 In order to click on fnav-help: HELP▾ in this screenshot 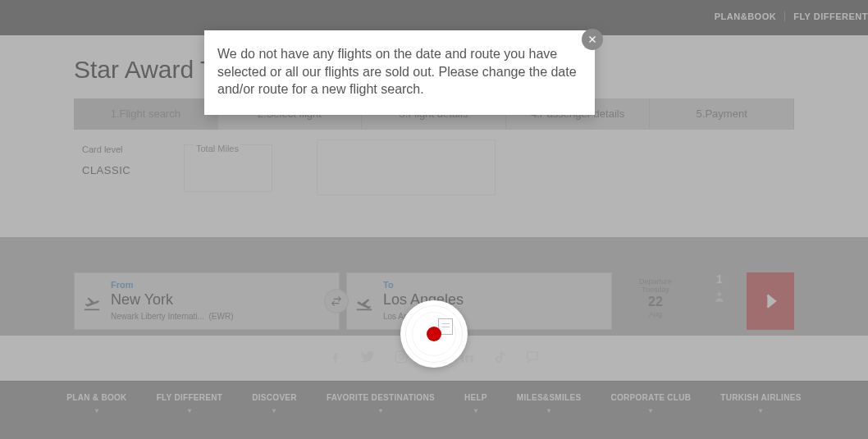, I will do `click(476, 398)`.